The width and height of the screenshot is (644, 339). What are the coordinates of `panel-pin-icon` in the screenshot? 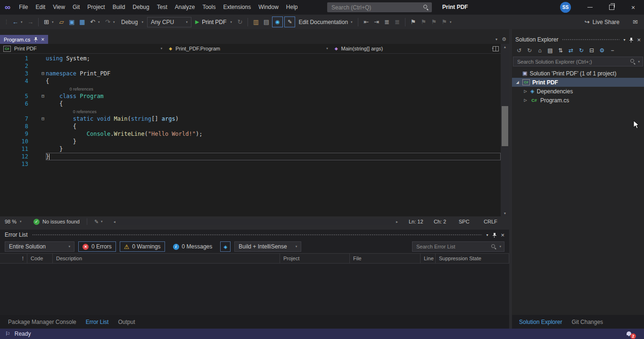 It's located at (631, 40).